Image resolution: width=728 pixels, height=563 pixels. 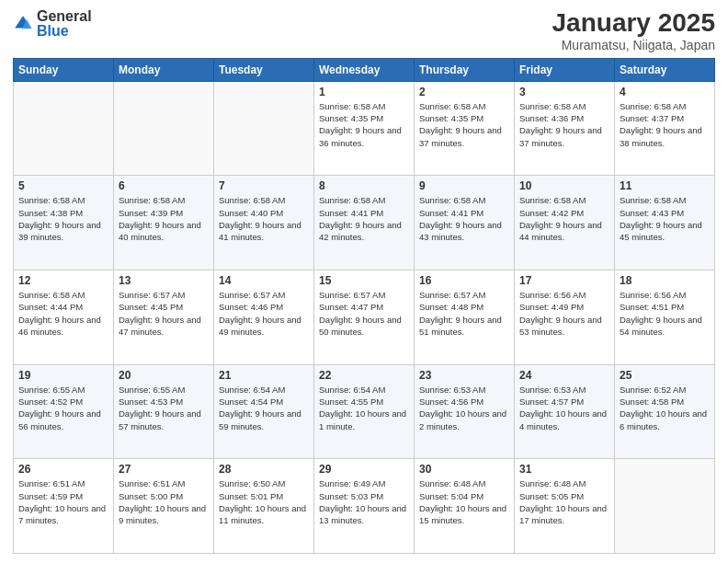 What do you see at coordinates (564, 469) in the screenshot?
I see `day-number: 31` at bounding box center [564, 469].